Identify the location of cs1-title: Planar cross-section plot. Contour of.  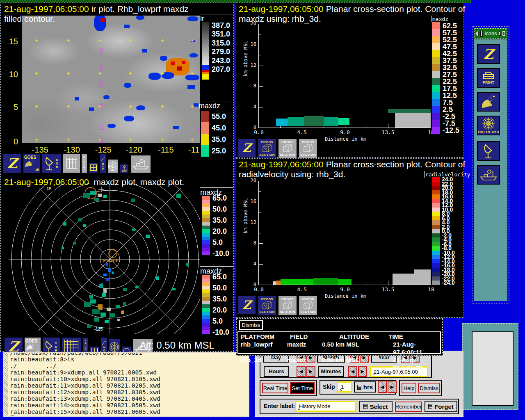
(396, 9).